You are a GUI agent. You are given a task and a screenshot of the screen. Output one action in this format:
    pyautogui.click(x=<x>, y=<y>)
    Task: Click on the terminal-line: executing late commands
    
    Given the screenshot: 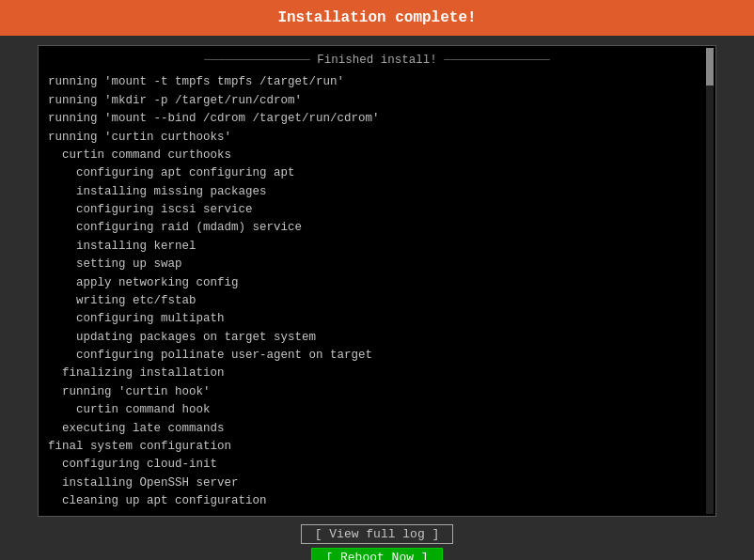 What is the action you would take?
    pyautogui.click(x=370, y=428)
    